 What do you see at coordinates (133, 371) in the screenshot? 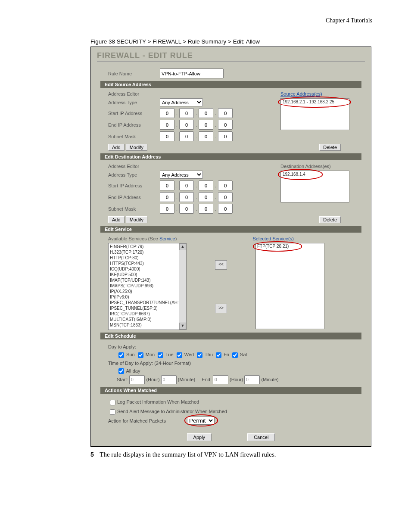
I see `all-day-label: All day` at bounding box center [133, 371].